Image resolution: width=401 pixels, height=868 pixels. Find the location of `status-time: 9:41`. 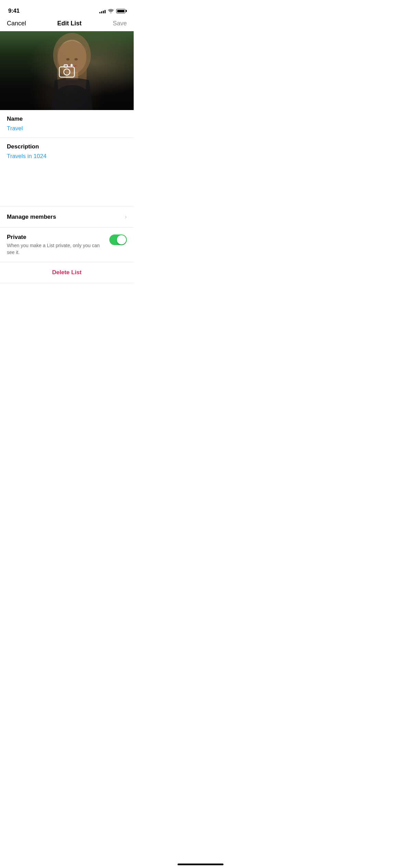

status-time: 9:41 is located at coordinates (14, 11).